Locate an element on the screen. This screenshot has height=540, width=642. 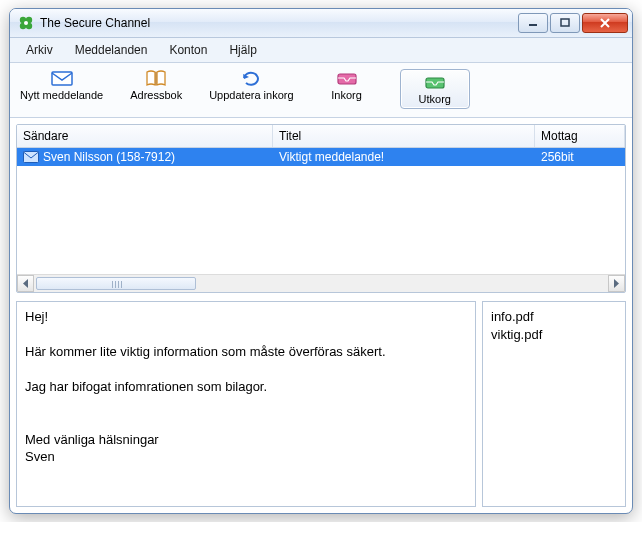
attachment-item: viktig.pdf is located at coordinates (554, 335).